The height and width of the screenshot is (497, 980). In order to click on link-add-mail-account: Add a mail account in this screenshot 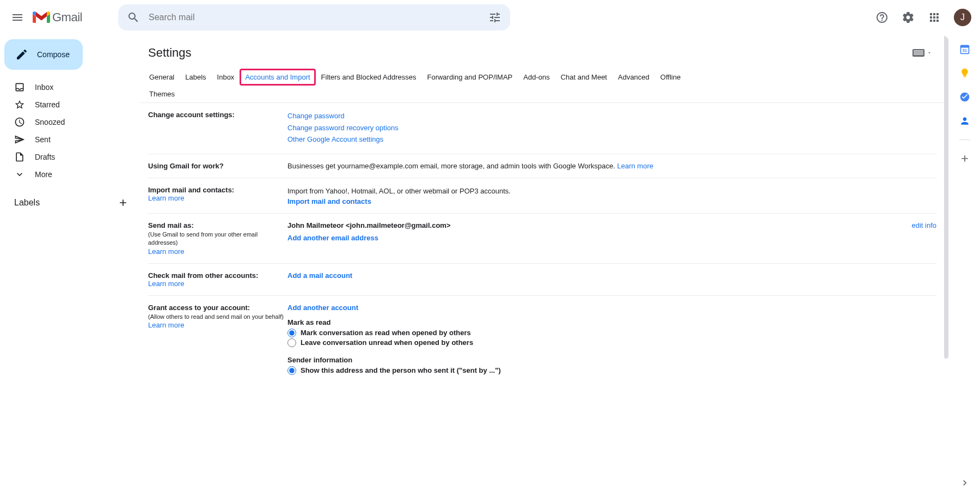, I will do `click(320, 276)`.